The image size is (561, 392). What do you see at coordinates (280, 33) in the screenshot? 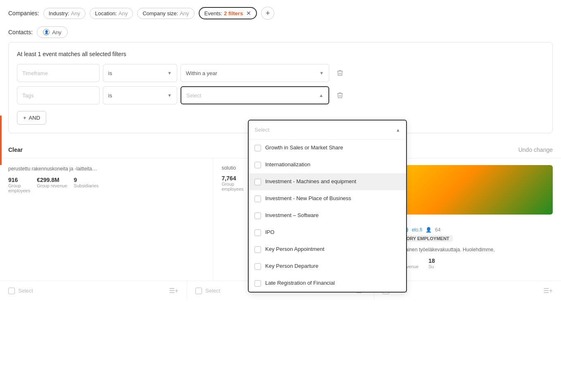
I see `contacts-bar: Contacts: 👤 Any` at bounding box center [280, 33].